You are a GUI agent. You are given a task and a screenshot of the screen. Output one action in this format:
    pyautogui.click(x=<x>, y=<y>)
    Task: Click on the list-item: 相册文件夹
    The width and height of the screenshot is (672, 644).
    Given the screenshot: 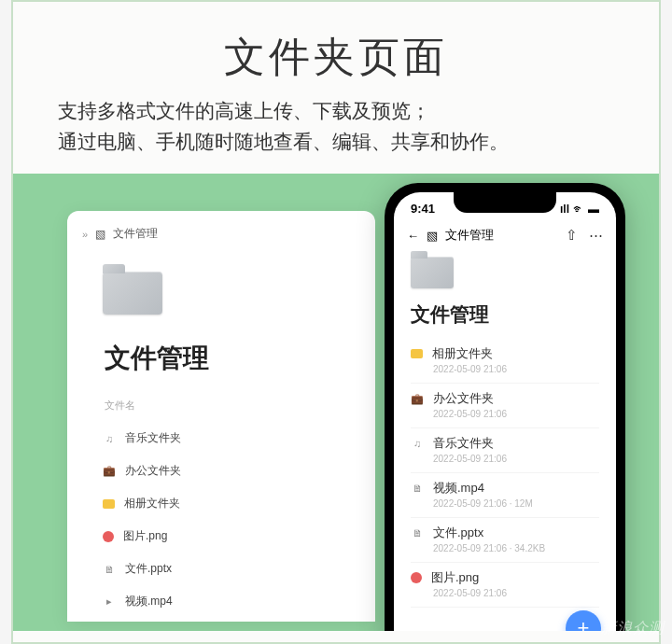 What is the action you would take?
    pyautogui.click(x=221, y=504)
    